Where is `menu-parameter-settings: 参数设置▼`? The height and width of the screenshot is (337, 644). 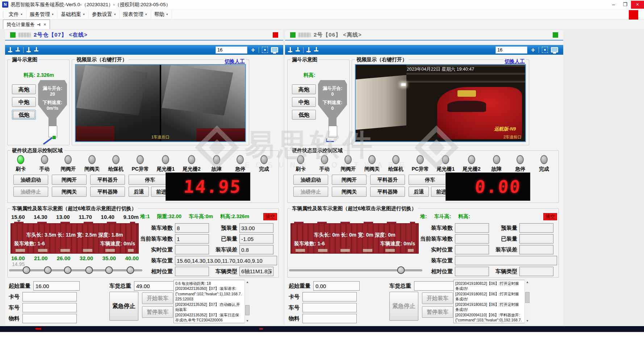
menu-parameter-settings: 参数设置▼ is located at coordinates (104, 14).